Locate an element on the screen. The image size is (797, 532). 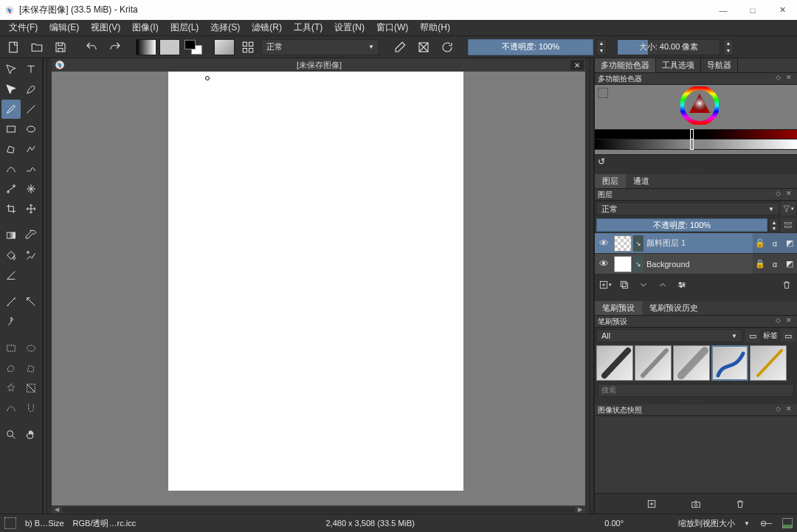
tool-calligraphy is located at coordinates (31, 89).